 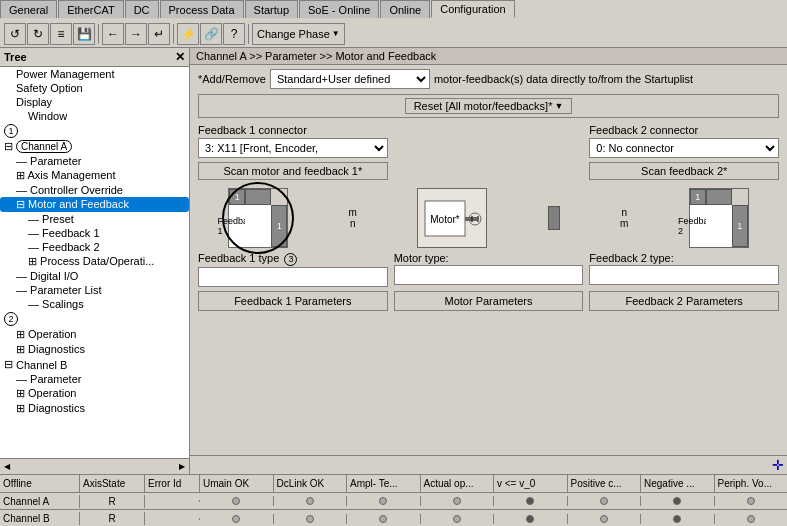 What do you see at coordinates (15, 34) in the screenshot?
I see `refresh-btn: ↺` at bounding box center [15, 34].